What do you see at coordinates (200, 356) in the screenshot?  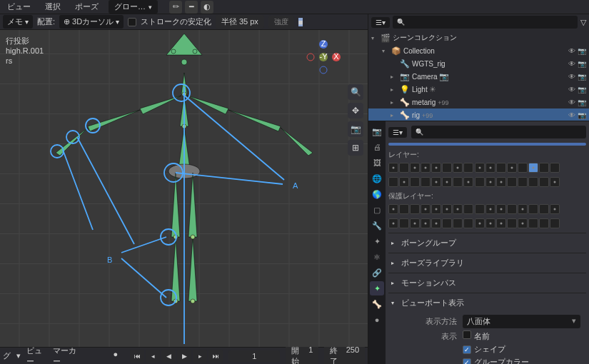 I see `keyframe-next-icon: ▸` at bounding box center [200, 356].